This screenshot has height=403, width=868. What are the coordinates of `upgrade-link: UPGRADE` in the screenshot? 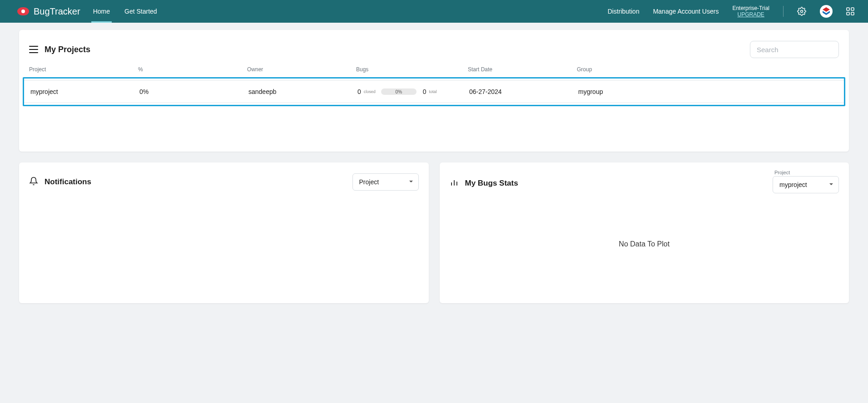 It's located at (751, 15).